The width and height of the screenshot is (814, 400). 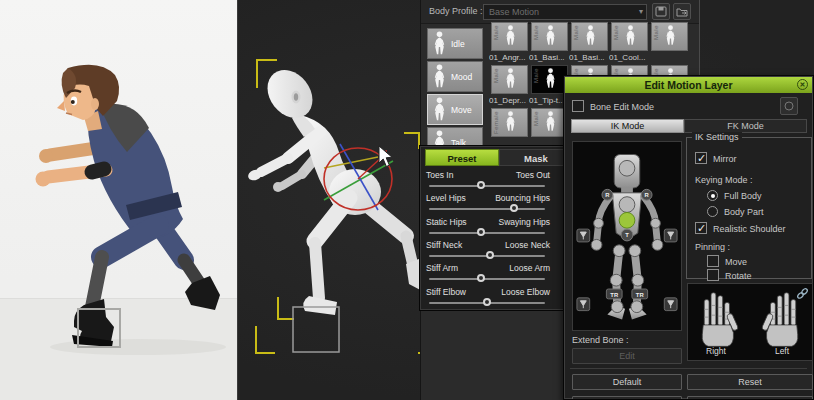 What do you see at coordinates (510, 122) in the screenshot?
I see `motion-thumbnail-image: Female` at bounding box center [510, 122].